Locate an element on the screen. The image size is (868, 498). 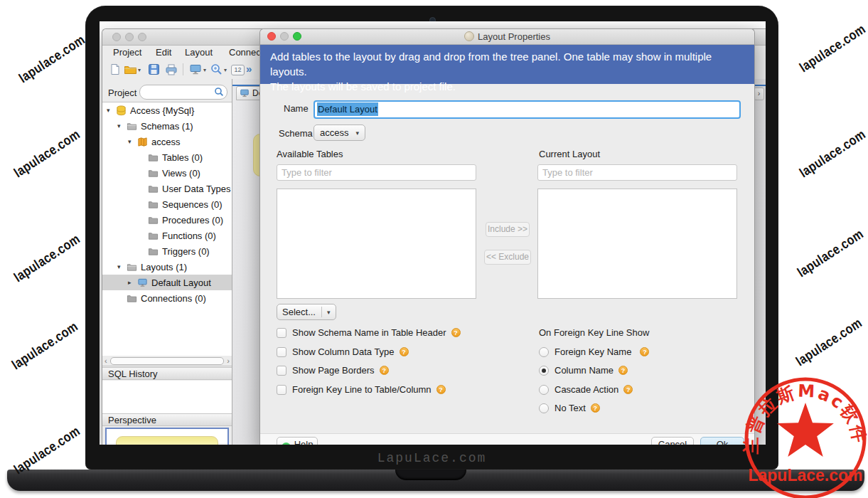
search-input is located at coordinates (183, 92).